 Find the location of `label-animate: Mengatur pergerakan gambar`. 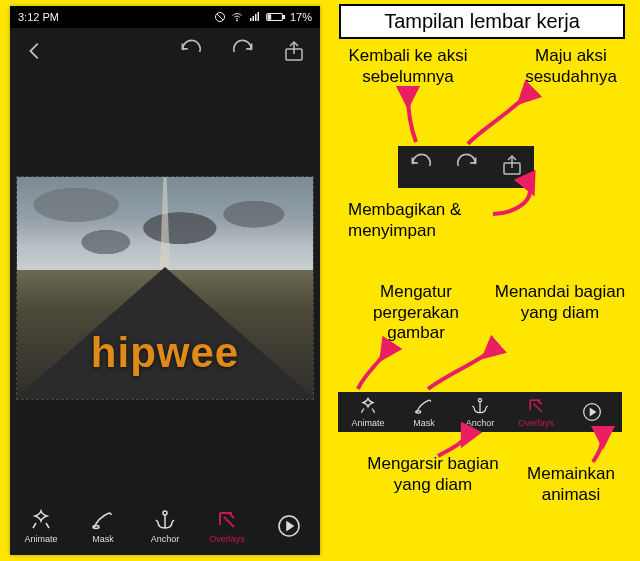

label-animate: Mengatur pergerakan gambar is located at coordinates (416, 313).